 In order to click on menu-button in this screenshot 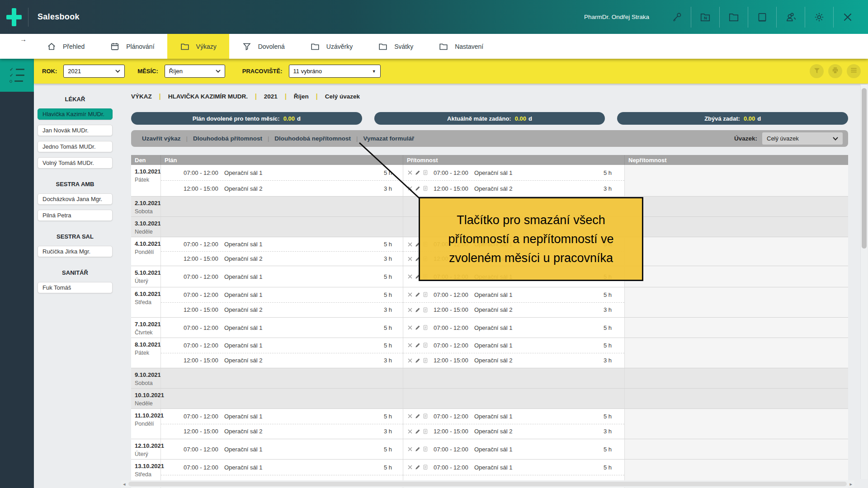, I will do `click(854, 71)`.